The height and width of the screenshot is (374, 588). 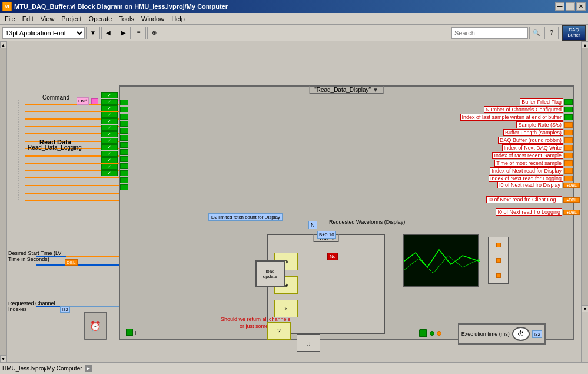 I want to click on extra-label-1: I0 of Next read fro Display ●DBL, so click(x=533, y=185).